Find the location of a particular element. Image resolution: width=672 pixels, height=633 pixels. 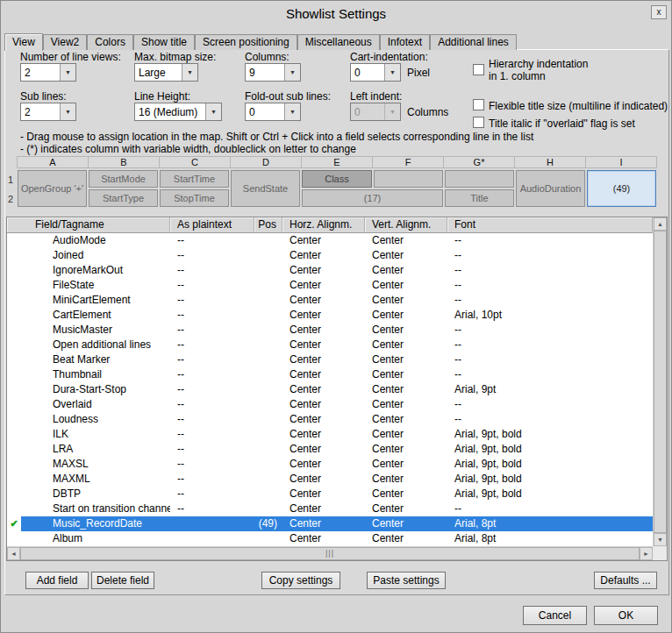

fold-out-sub-lines-select: 0 ▼ is located at coordinates (273, 112).